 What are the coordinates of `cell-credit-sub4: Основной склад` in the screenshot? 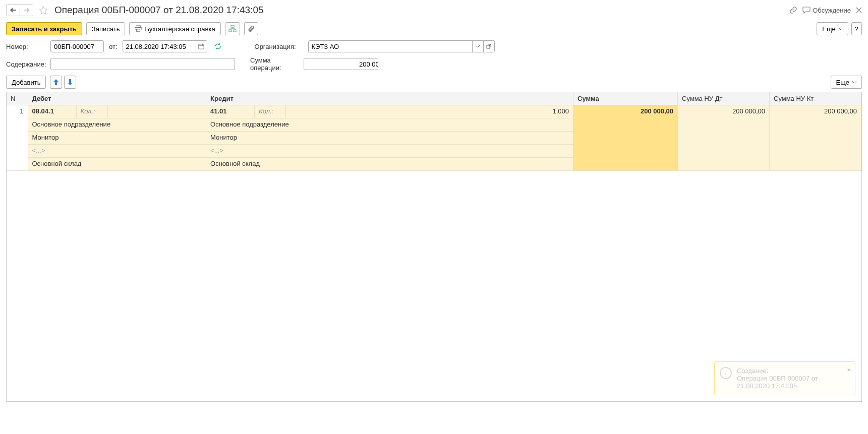 It's located at (390, 164).